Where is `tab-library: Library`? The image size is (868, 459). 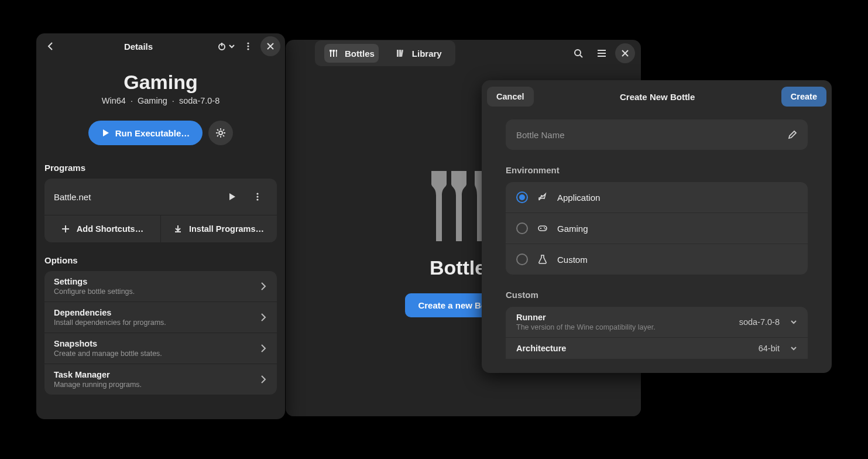 tab-library: Library is located at coordinates (419, 53).